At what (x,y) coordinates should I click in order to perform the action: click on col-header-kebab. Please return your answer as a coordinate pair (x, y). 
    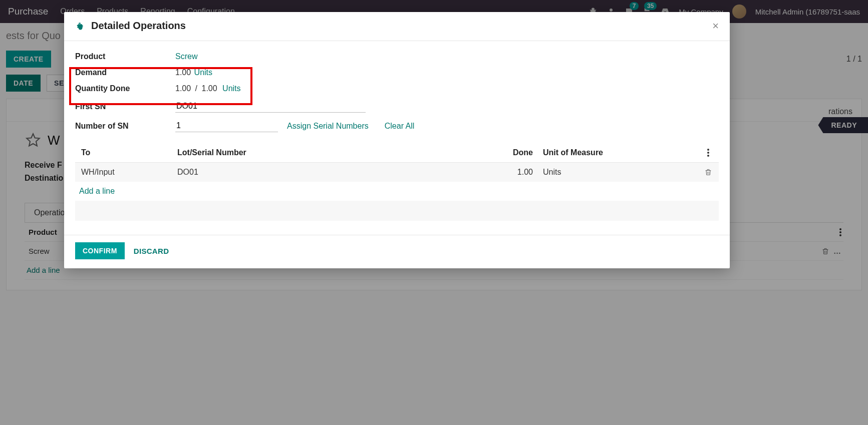
    Looking at the image, I should click on (708, 153).